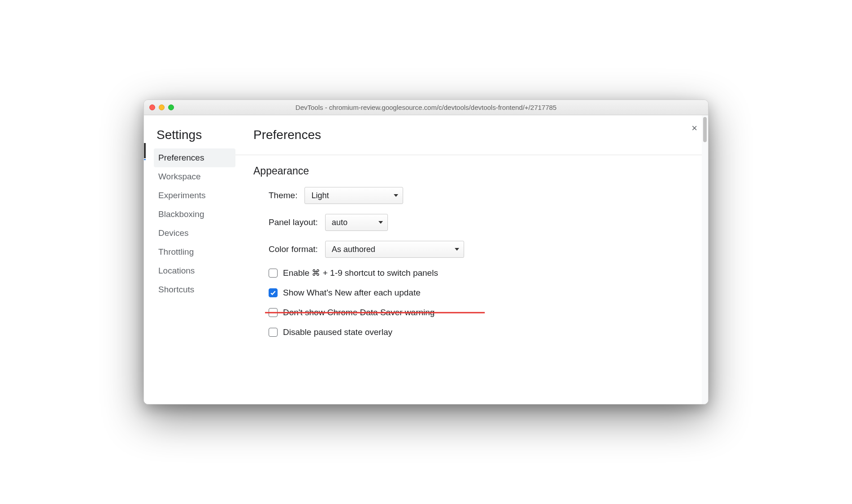 The width and height of the screenshot is (852, 504). I want to click on theme-label: Theme:, so click(283, 196).